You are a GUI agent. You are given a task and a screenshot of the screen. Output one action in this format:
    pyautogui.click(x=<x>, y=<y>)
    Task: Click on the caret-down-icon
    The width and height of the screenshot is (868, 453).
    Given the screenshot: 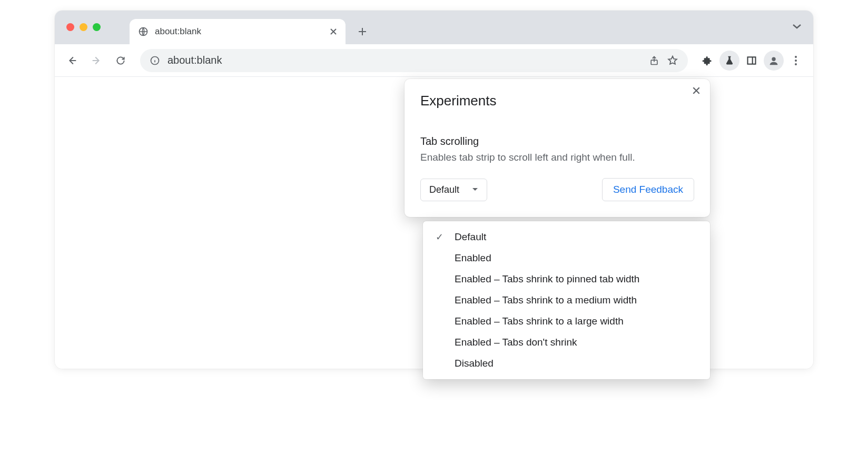 What is the action you would take?
    pyautogui.click(x=475, y=190)
    